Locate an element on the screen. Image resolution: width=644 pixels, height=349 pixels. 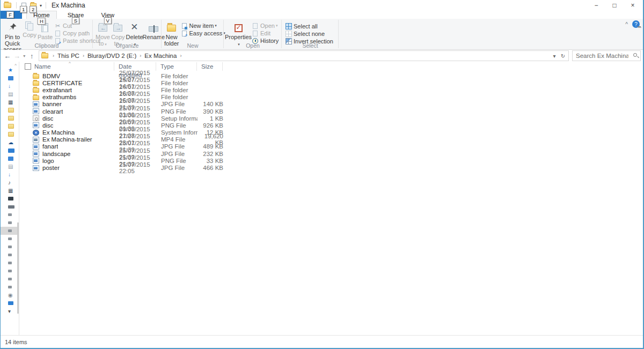
select-all-checkbox is located at coordinates (28, 66).